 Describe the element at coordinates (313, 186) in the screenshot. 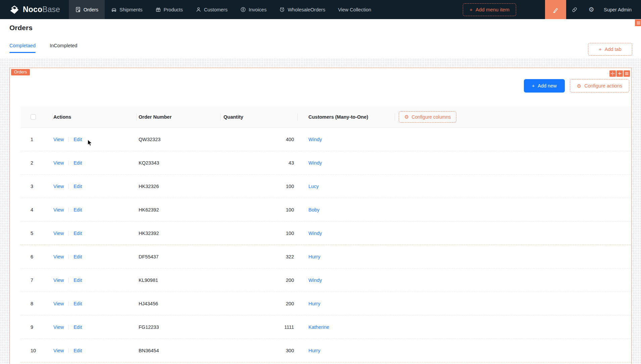

I see `customer-link: Lucy` at that location.